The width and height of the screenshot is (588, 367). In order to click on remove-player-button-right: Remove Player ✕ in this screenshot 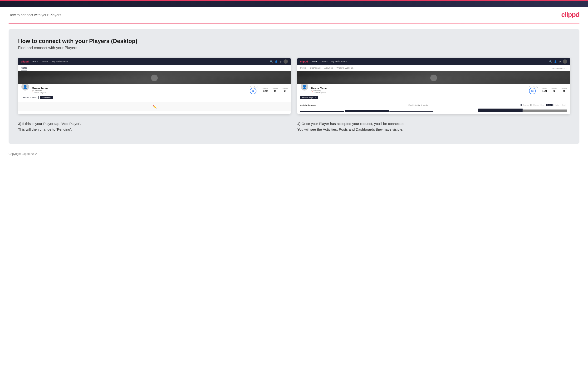, I will do `click(309, 98)`.